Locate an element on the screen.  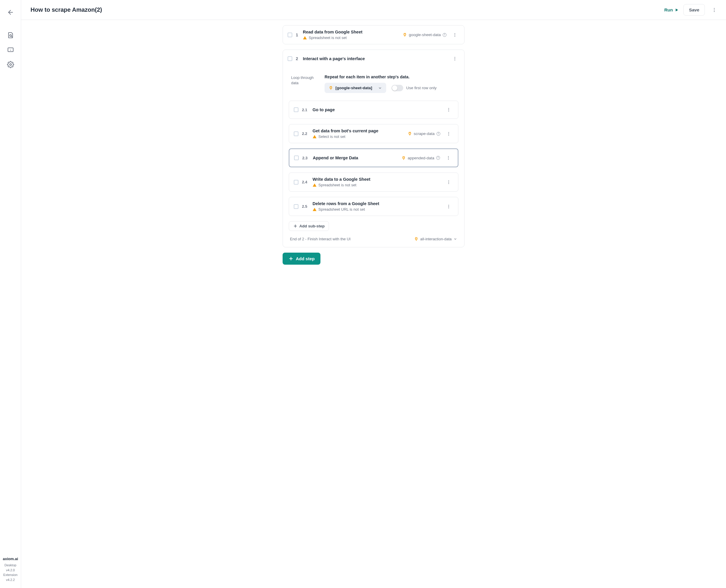
substep-title: Delete rows from a Google Sheet is located at coordinates (377, 204).